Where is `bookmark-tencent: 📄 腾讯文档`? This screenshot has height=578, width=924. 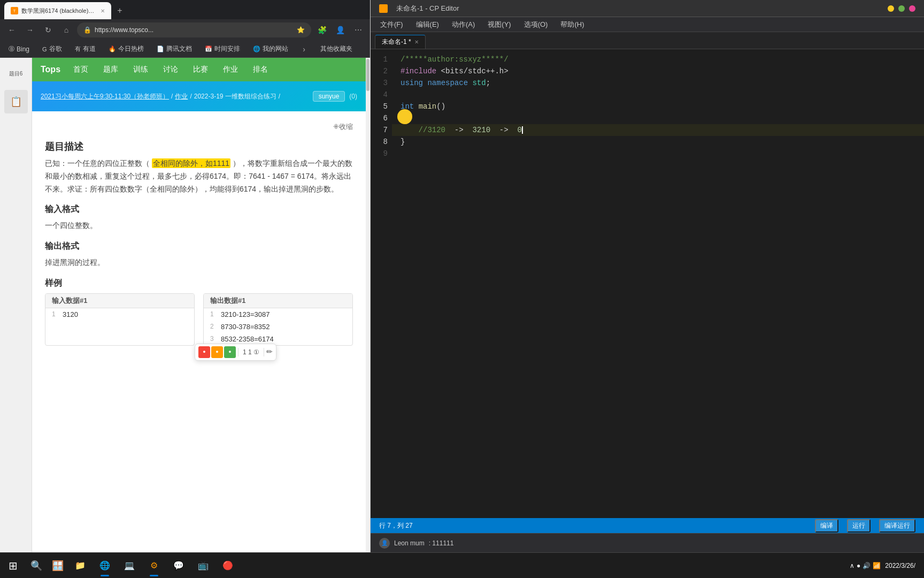 bookmark-tencent: 📄 腾讯文档 is located at coordinates (174, 49).